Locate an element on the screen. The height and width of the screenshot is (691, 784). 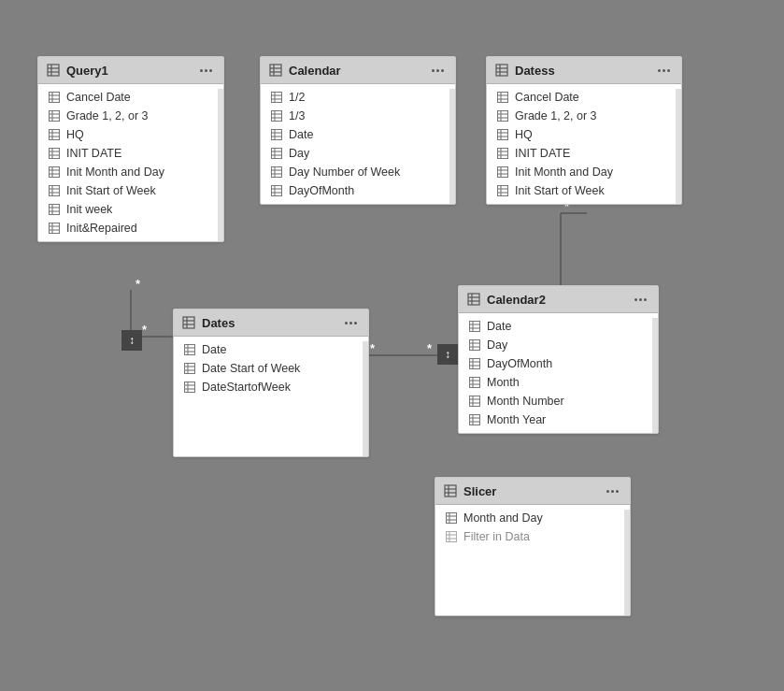
table-datess-header: Datess is located at coordinates (584, 71).